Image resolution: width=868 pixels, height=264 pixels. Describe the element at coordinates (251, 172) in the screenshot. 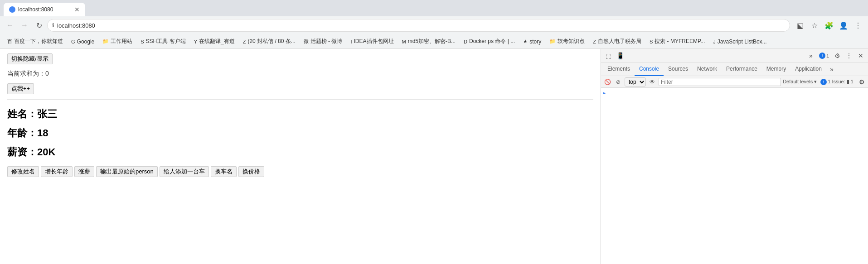

I see `change-price-button: 换价格` at that location.